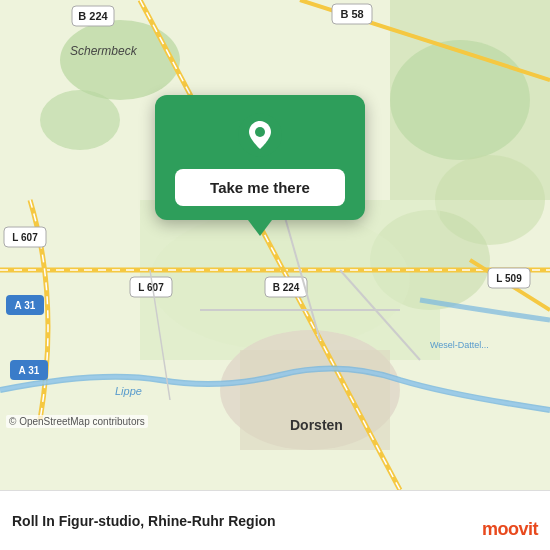 The image size is (550, 550). What do you see at coordinates (260, 135) in the screenshot?
I see `location-pin-icon` at bounding box center [260, 135].